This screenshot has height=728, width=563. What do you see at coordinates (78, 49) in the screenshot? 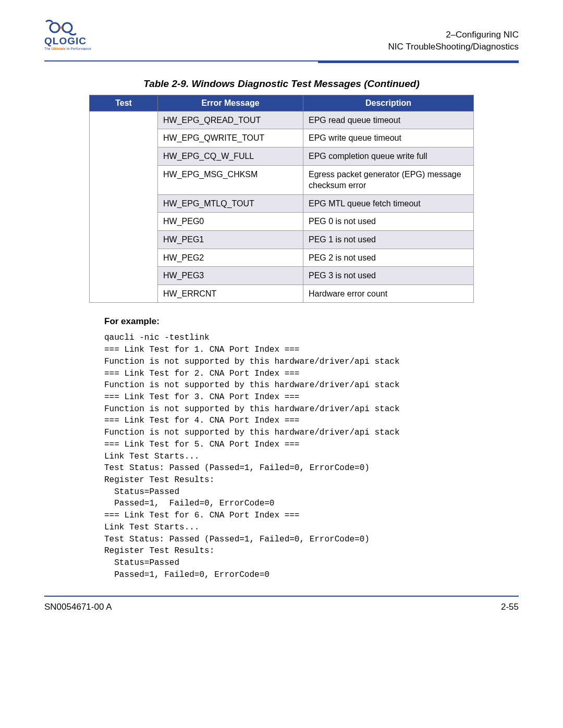
I see `tagline-suffix: in Performance` at bounding box center [78, 49].